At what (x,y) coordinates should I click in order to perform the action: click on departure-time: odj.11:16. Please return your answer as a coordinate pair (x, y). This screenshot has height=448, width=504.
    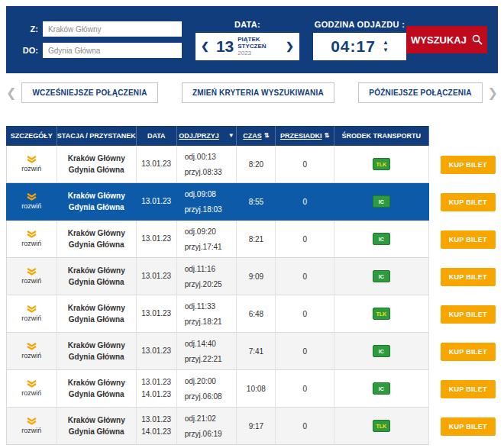
    Looking at the image, I should click on (200, 269).